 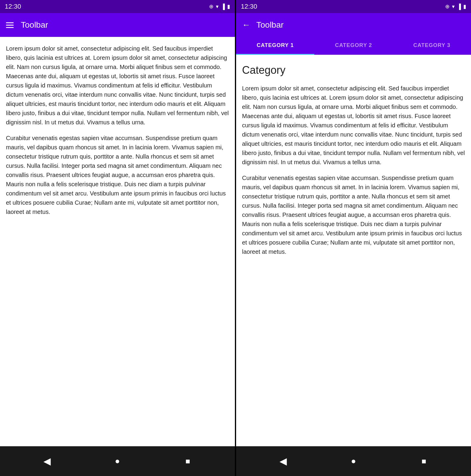 What do you see at coordinates (354, 126) in the screenshot?
I see `right-paragraph-1: Lorem ipsum dolor sit amet, consectetur …` at bounding box center [354, 126].